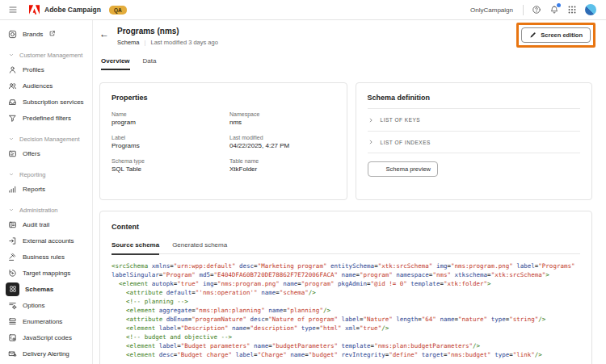  What do you see at coordinates (283, 165) in the screenshot?
I see `property-table-name: Table name XtkFolder` at bounding box center [283, 165].